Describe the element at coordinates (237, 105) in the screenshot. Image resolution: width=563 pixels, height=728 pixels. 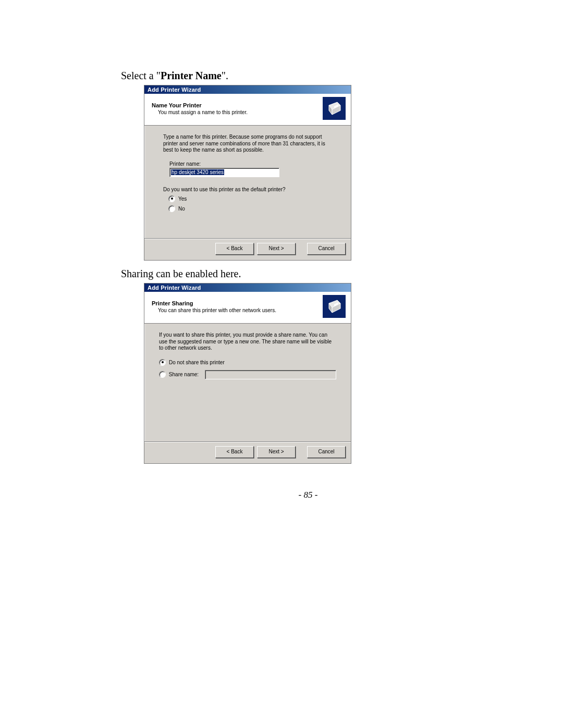
I see `header-title: Name Your Printer` at that location.